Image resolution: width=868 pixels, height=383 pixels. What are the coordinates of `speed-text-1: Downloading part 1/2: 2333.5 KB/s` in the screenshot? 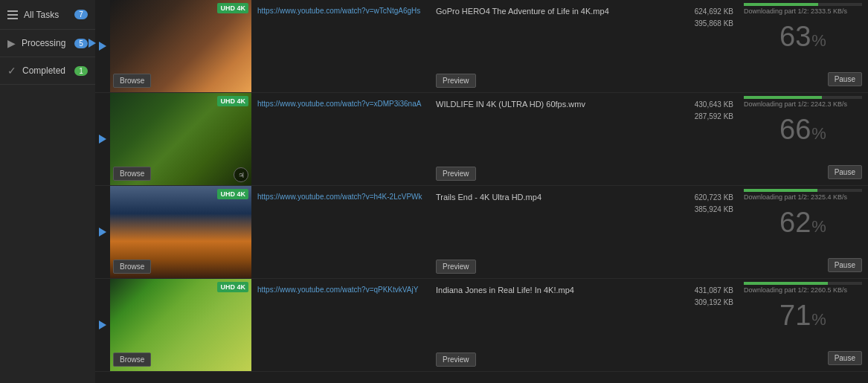 It's located at (803, 11).